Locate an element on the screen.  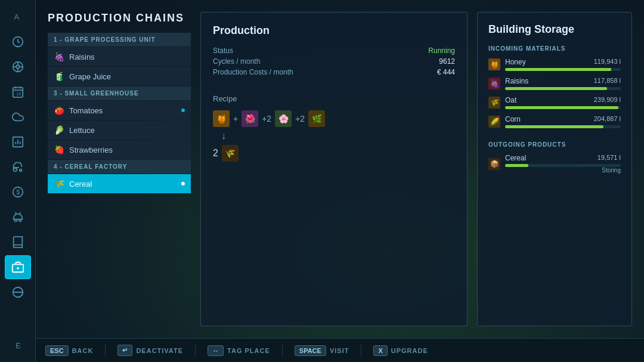
strawberries-icon: 🍓 is located at coordinates (59, 150).